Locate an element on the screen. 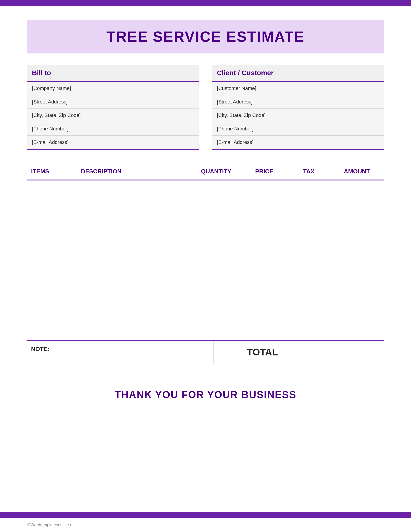 This screenshot has width=411, height=532. thank-you-text: THANK YOU FOR YOUR BUSINESS is located at coordinates (206, 395).